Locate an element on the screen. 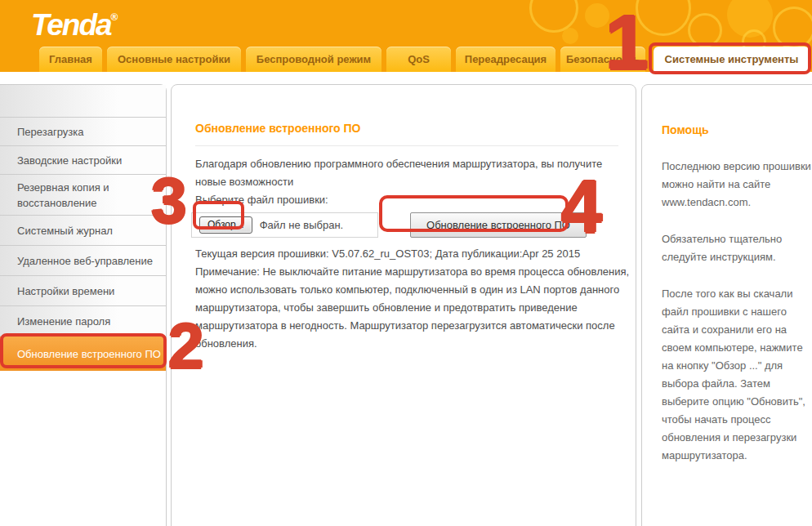 This screenshot has width=812, height=526. tab-wireless: Беспроводной режим is located at coordinates (314, 59).